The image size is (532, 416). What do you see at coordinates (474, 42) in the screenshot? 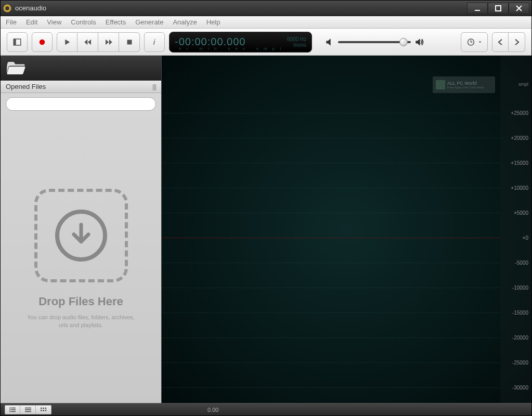
I see `history-dropdown-button` at bounding box center [474, 42].